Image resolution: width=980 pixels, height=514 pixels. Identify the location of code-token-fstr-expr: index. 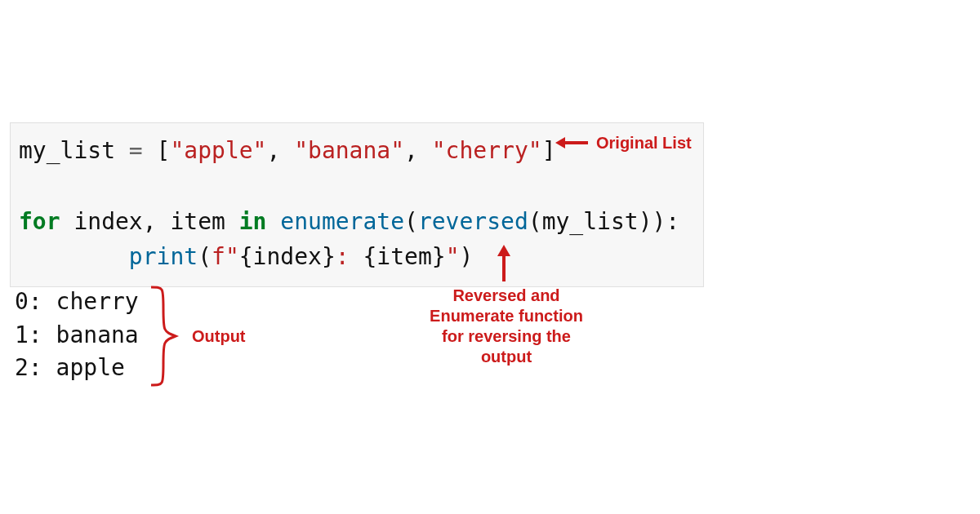
(287, 256).